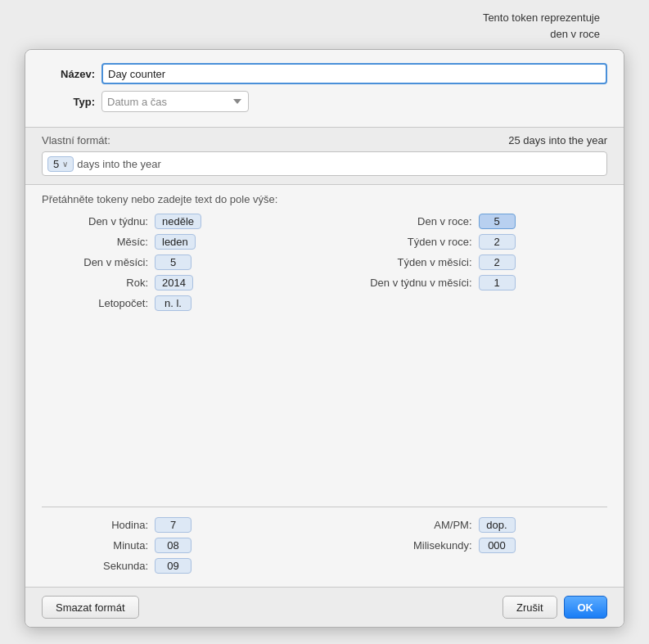 This screenshot has height=644, width=649. Describe the element at coordinates (530, 607) in the screenshot. I see `cancel-button: Zrušit` at that location.